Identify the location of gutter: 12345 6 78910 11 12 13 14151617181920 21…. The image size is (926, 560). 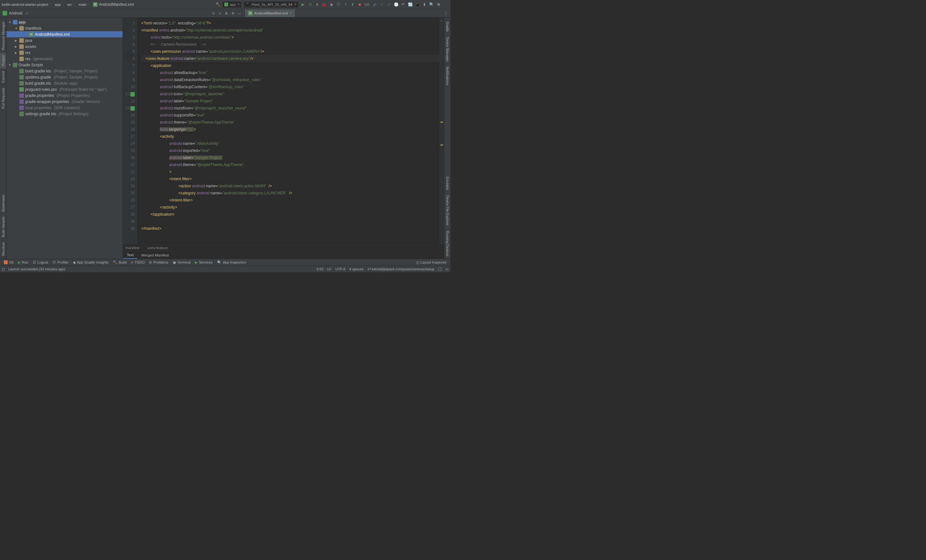
(130, 131).